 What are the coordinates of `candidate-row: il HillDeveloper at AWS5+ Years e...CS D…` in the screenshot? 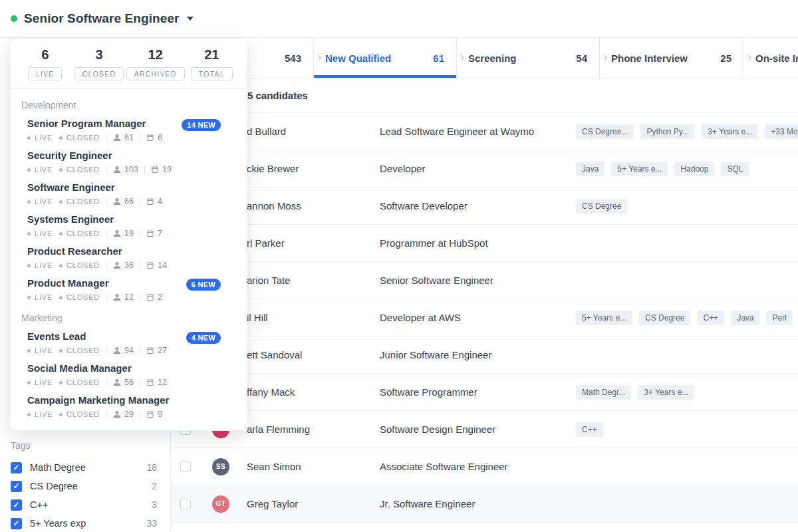 It's located at (485, 318).